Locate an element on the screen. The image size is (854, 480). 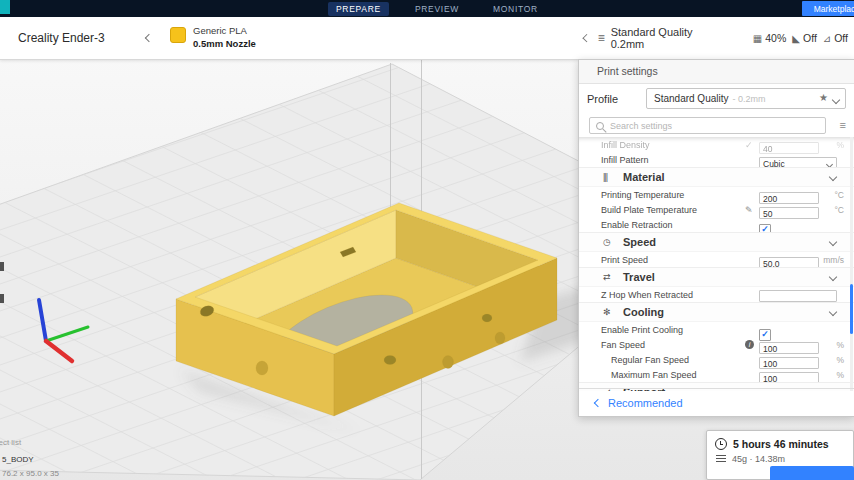
setting-label: Enable Retraction is located at coordinates (637, 225).